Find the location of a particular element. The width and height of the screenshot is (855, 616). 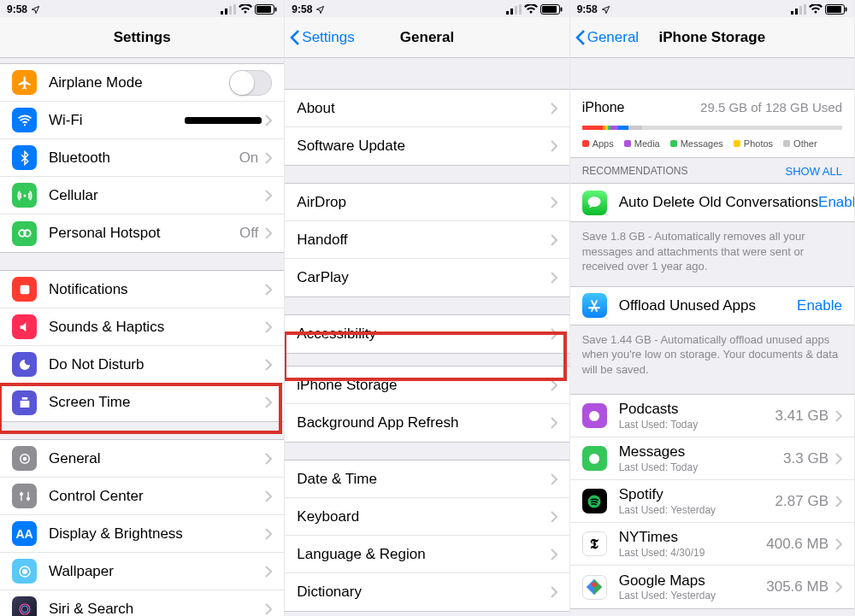

cell-label: Siri & Search is located at coordinates (157, 608).